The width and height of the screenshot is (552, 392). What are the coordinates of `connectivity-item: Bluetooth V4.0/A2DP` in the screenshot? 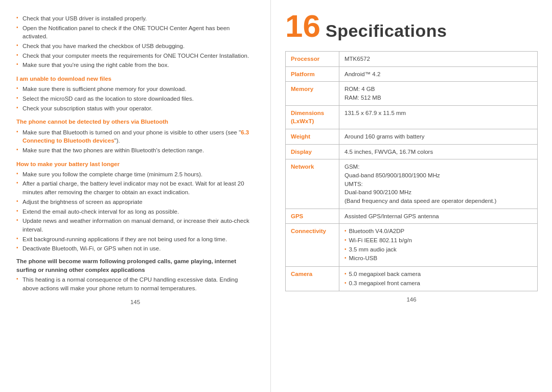 It's located at (439, 231).